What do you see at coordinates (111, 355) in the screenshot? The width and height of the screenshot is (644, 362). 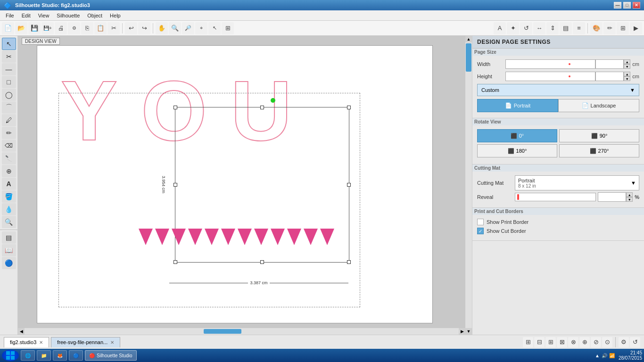 I see `taskbar-silhouette: 🔴 Silhouette Studio` at bounding box center [111, 355].